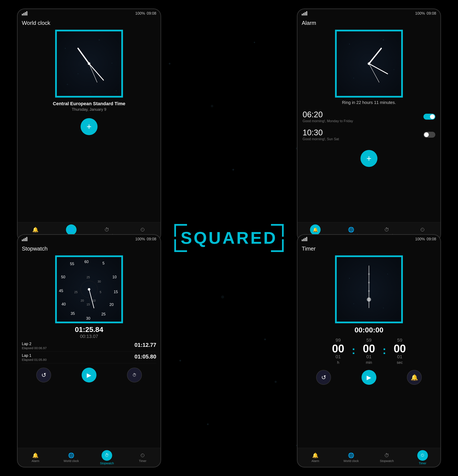  Describe the element at coordinates (89, 289) in the screenshot. I see `stopwatch-face: 60 5 10 15 20 25 30 35 40 45 50 55 25` at that location.